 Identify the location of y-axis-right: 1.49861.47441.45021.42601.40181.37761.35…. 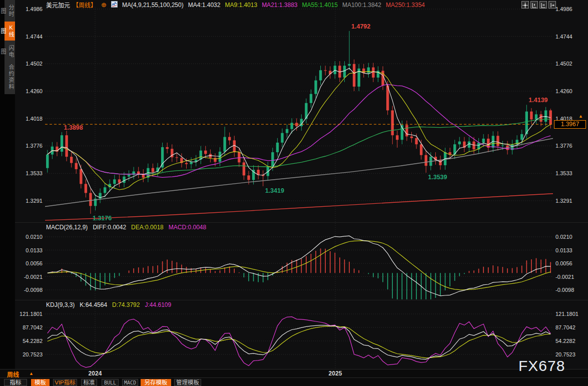
(571, 188).